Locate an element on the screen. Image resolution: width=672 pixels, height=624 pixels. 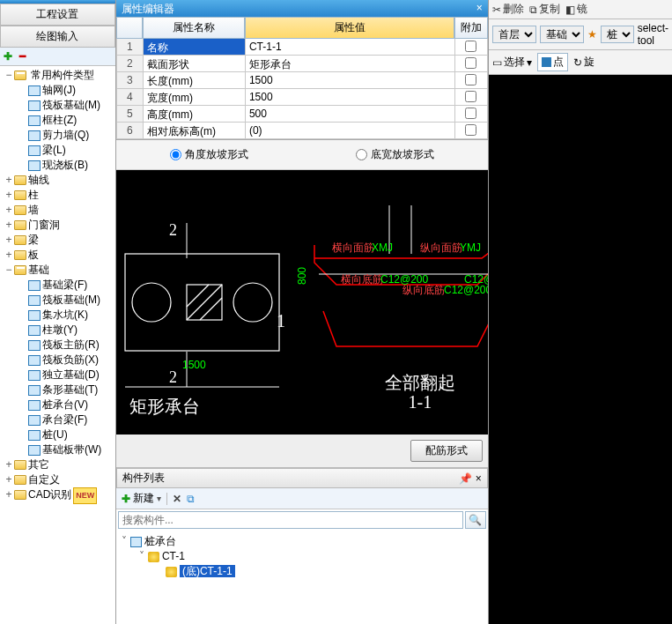
delete-icon: ✕ is located at coordinates (177, 499).